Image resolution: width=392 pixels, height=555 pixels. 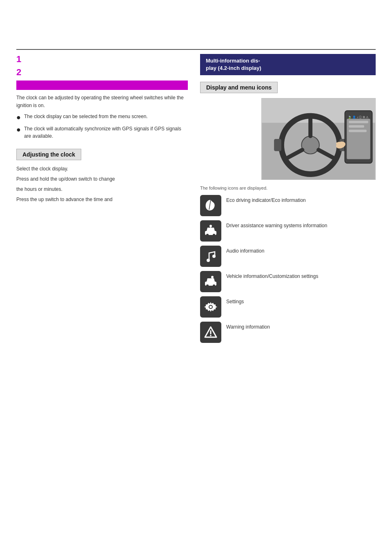 I want to click on top-rule, so click(x=196, y=49).